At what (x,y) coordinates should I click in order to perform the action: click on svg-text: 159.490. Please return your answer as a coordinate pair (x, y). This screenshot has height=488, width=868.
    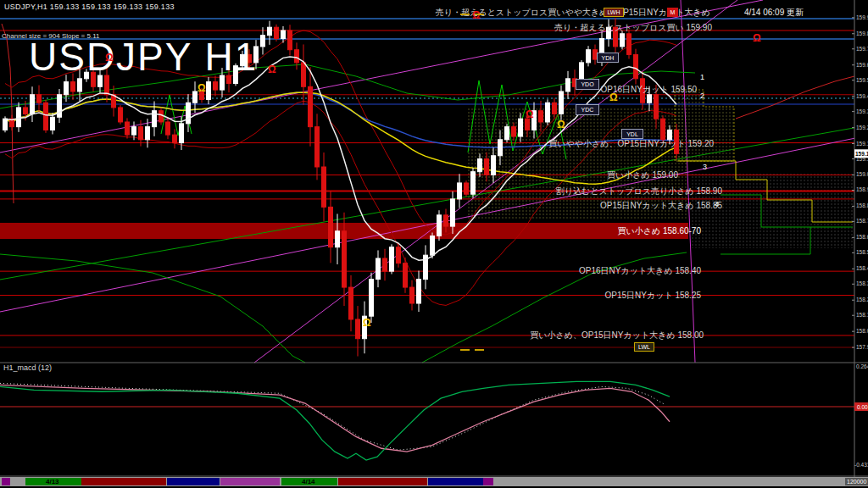
    Looking at the image, I should click on (862, 97).